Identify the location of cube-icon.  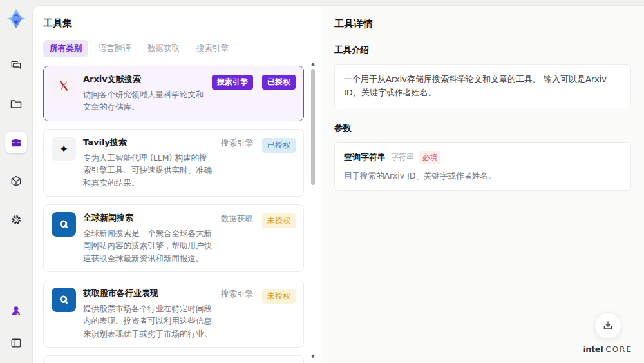
(16, 181).